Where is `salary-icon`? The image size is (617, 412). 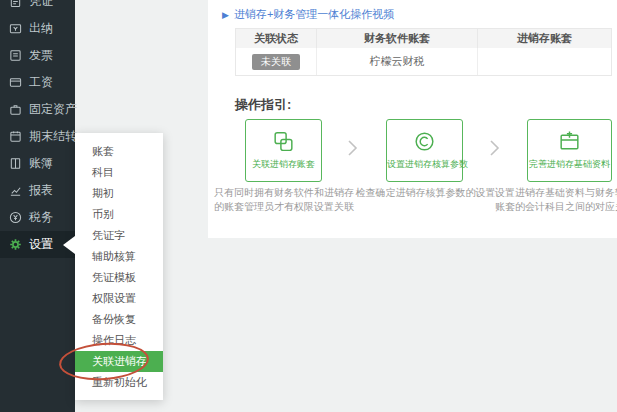
salary-icon is located at coordinates (16, 83).